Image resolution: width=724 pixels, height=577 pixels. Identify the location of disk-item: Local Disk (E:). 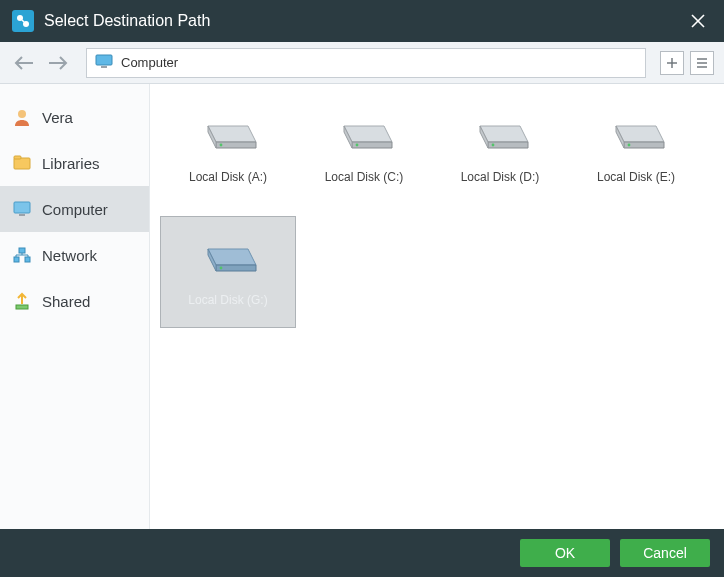
(636, 150).